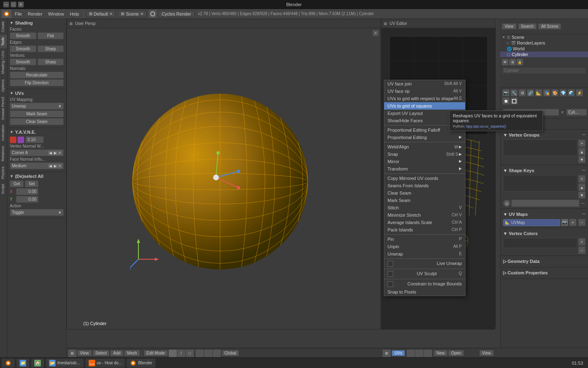 This screenshot has height=368, width=588. I want to click on vtab-grease: Grease Pencil, so click(3, 109).